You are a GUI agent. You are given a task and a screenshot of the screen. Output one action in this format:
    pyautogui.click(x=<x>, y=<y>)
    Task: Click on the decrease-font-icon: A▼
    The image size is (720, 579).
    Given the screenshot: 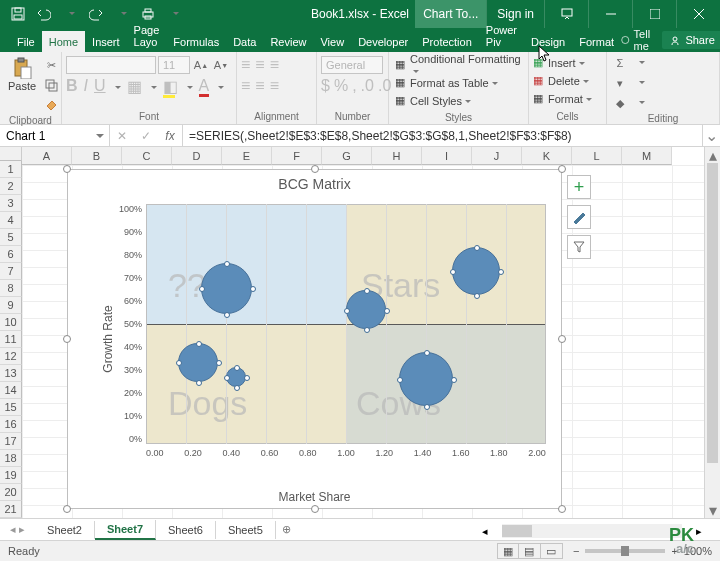 What is the action you would take?
    pyautogui.click(x=221, y=65)
    